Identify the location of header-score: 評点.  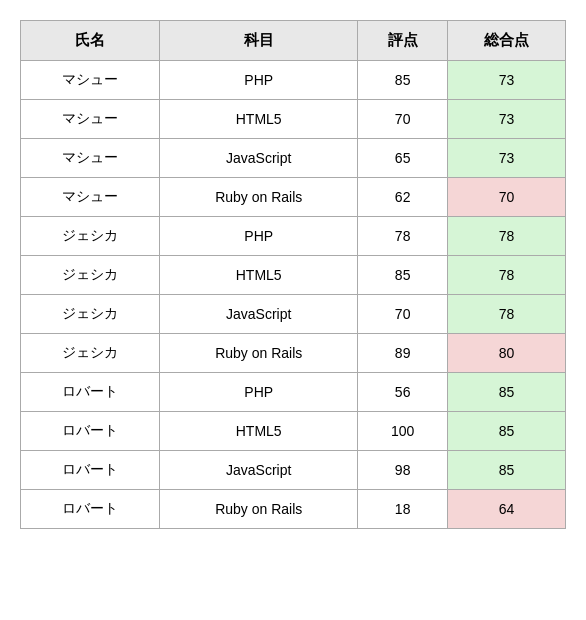
(403, 41).